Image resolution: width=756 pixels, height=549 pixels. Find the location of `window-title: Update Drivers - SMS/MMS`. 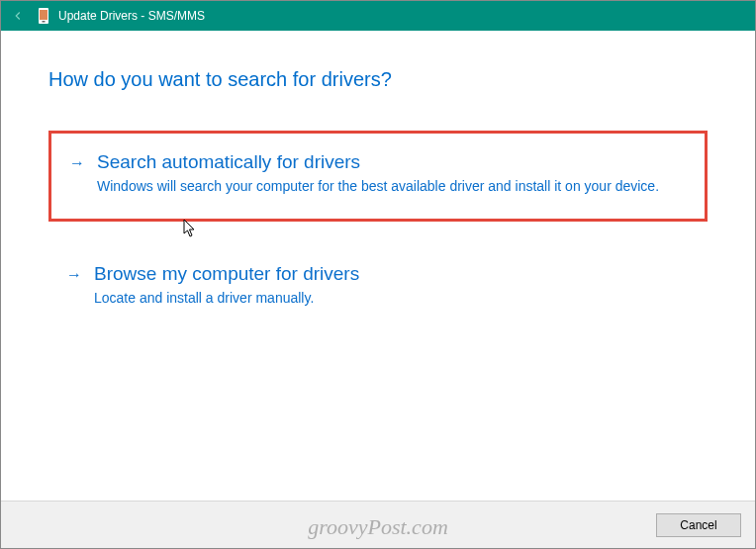

window-title: Update Drivers - SMS/MMS is located at coordinates (132, 16).